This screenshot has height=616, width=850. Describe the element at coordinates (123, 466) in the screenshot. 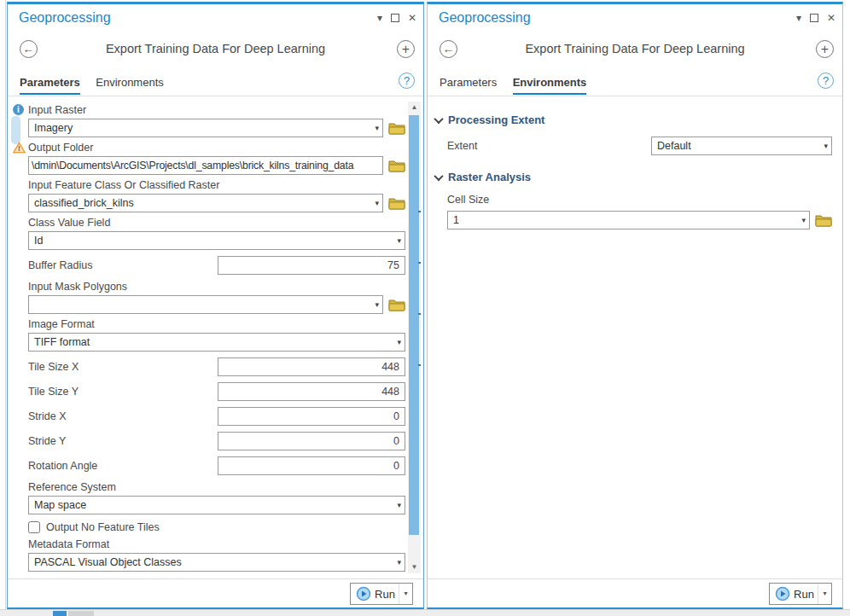

I see `rotation-angle-label: Rotation Angle` at that location.